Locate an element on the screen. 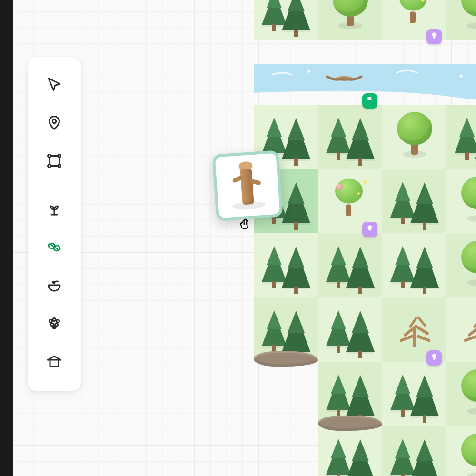 This screenshot has height=476, width=476. tool-bowl is located at coordinates (54, 286).